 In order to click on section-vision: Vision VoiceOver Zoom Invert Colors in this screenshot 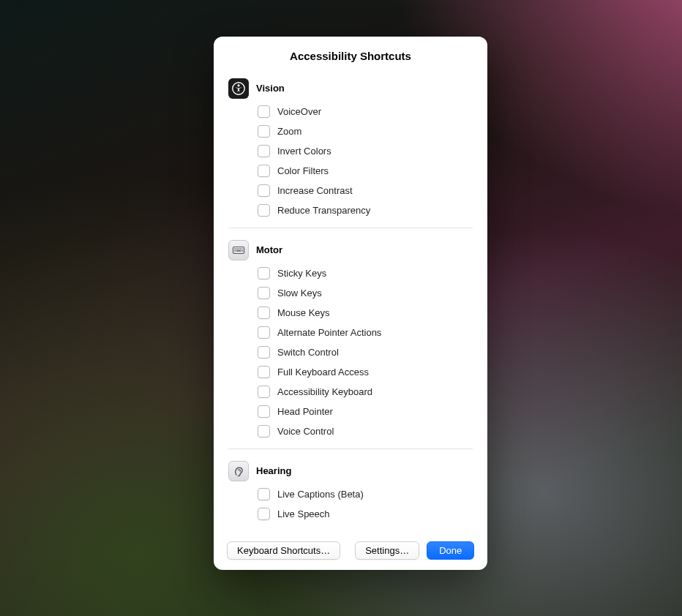, I will do `click(351, 151)`.